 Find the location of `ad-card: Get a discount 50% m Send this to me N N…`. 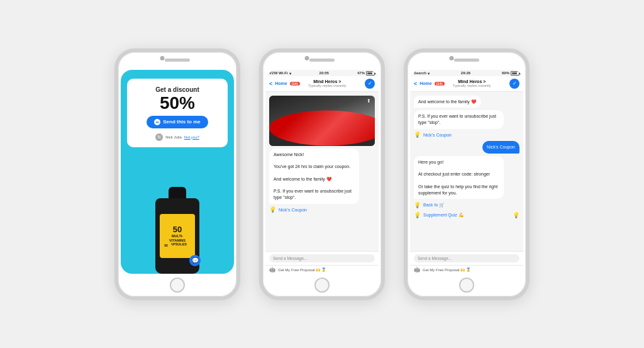

ad-card: Get a discount 50% m Send this to me N N… is located at coordinates (177, 113).